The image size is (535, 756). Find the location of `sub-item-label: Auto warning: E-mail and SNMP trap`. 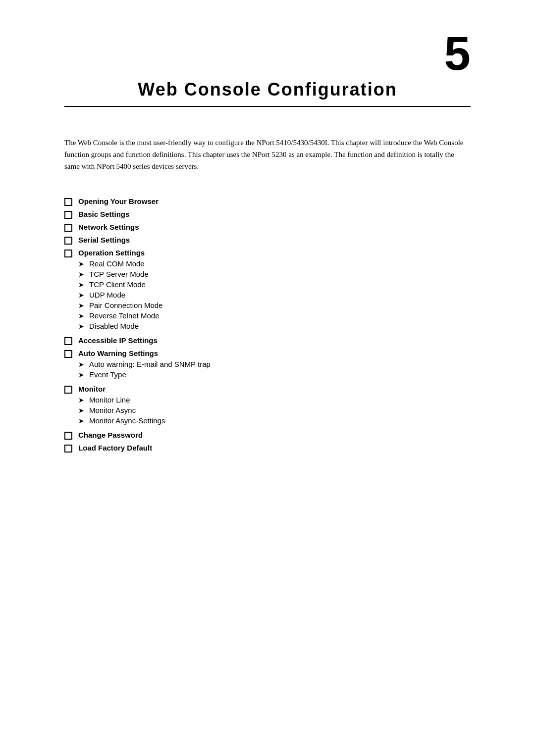

sub-item-label: Auto warning: E-mail and SNMP trap is located at coordinates (150, 364).